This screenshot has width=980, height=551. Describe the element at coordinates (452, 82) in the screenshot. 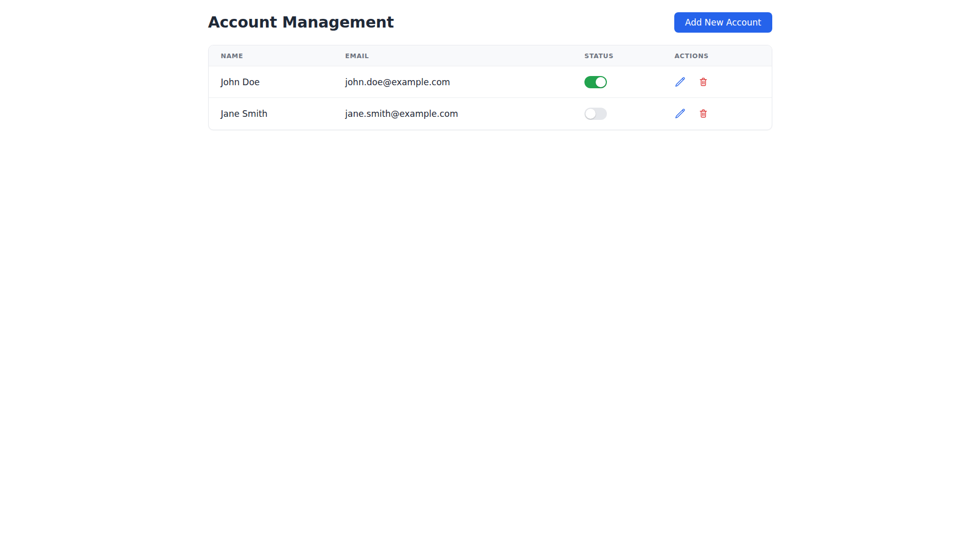

I see `email-cell: john.doe@example.com` at that location.